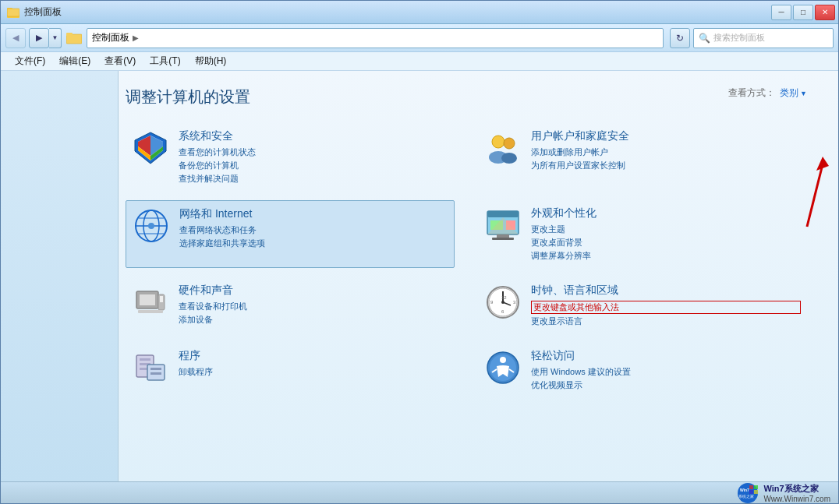 The image size is (839, 504). Describe the element at coordinates (666, 234) in the screenshot. I see `appearance-text: 外观和个性化 更改主题 更改桌面背景 调整屏幕分辨率` at that location.